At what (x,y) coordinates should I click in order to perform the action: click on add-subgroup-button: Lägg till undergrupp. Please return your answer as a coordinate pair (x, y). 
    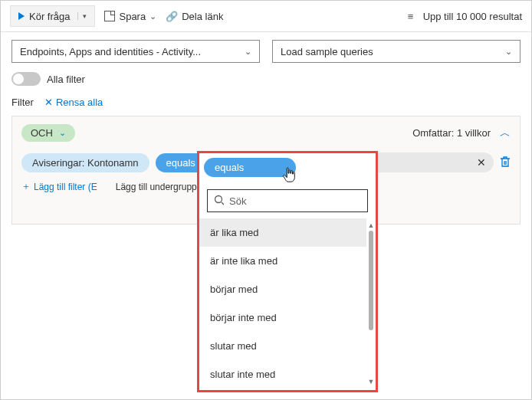
    Looking at the image, I should click on (156, 187).